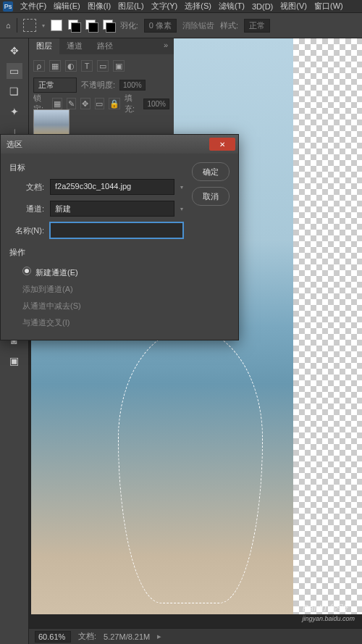 The image size is (362, 644). I want to click on lasso-tool-icon: ❏, so click(14, 91).